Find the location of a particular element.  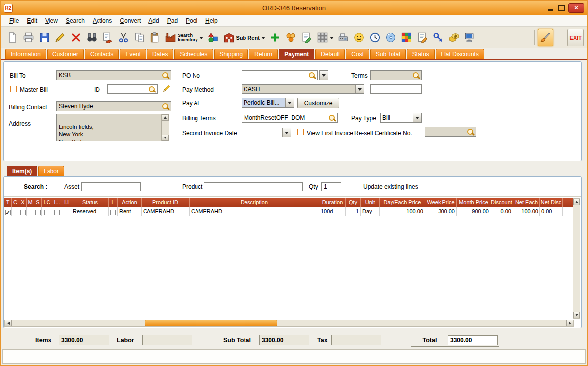

column-header-status: Status is located at coordinates (90, 203).